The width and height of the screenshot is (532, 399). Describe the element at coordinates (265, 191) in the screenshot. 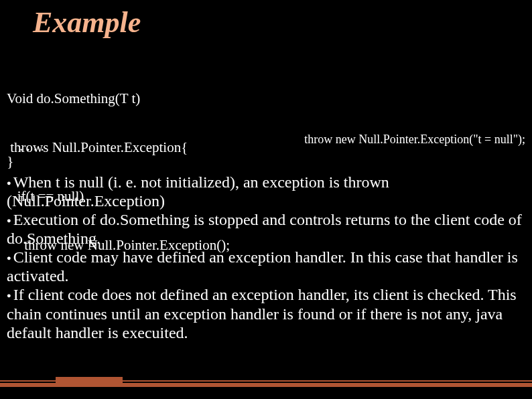

I see `bullet-item-1: ●When t is null (i. e. not initialized),…` at that location.